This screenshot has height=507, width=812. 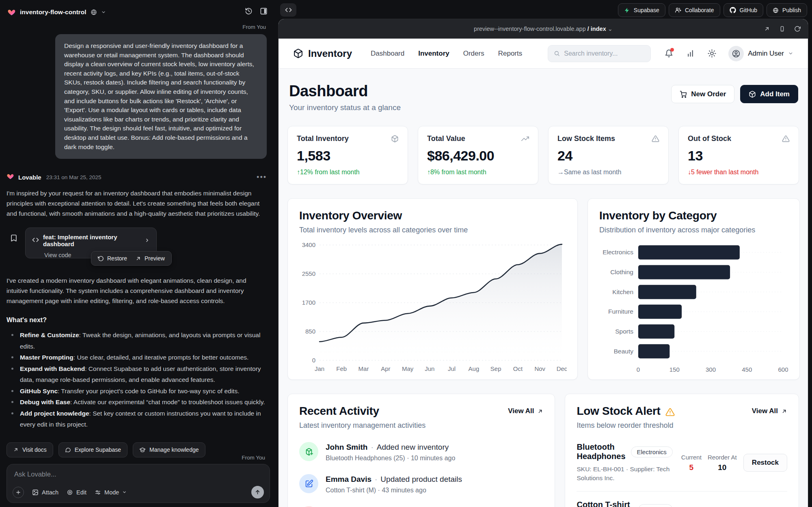 What do you see at coordinates (136, 391) in the screenshot?
I see `list-item: GitHub Sync: Transfer your project's cod…` at bounding box center [136, 391].